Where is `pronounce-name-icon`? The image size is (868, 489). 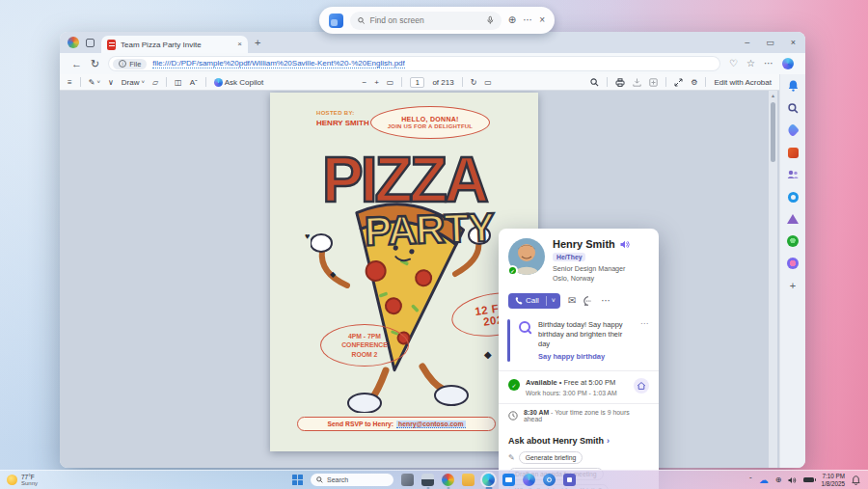
pronounce-name-icon is located at coordinates (625, 245).